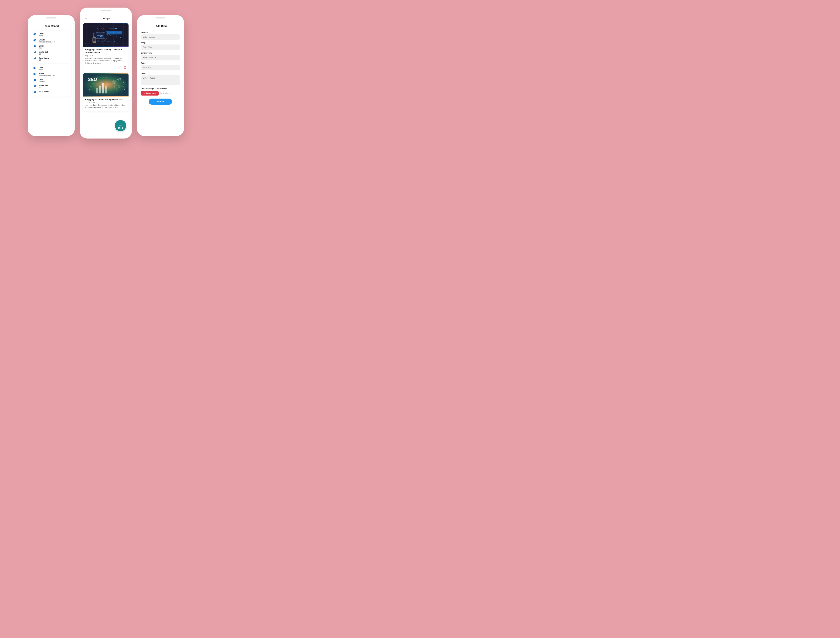  Describe the element at coordinates (51, 78) in the screenshot. I see `quiz-screen: ← Quiz Report User : John` at that location.